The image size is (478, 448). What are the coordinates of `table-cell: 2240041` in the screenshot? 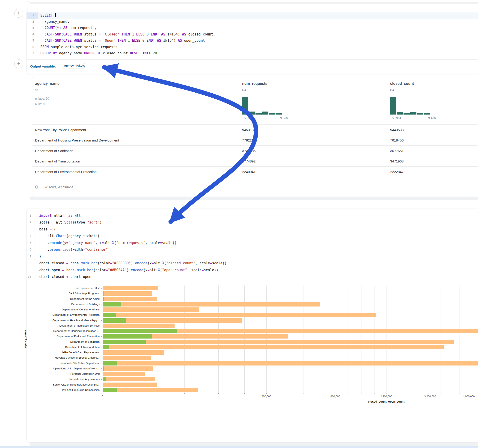 It's located at (249, 172).